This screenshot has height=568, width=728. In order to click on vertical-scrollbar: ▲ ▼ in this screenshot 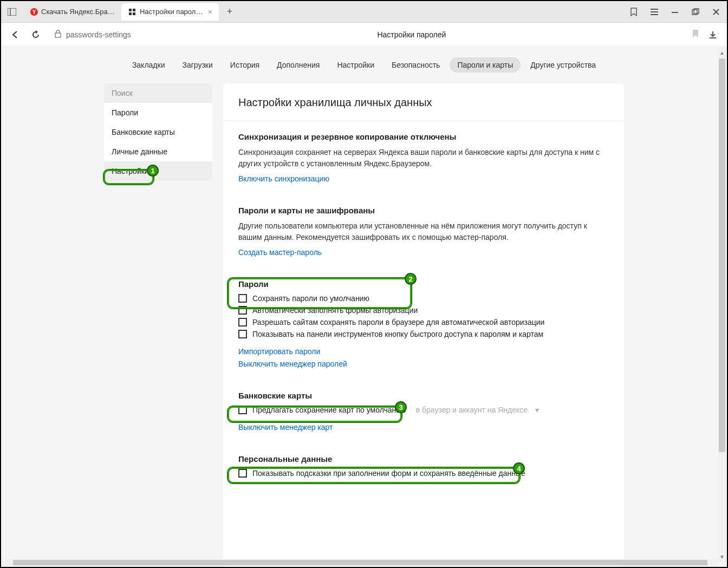, I will do `click(722, 304)`.